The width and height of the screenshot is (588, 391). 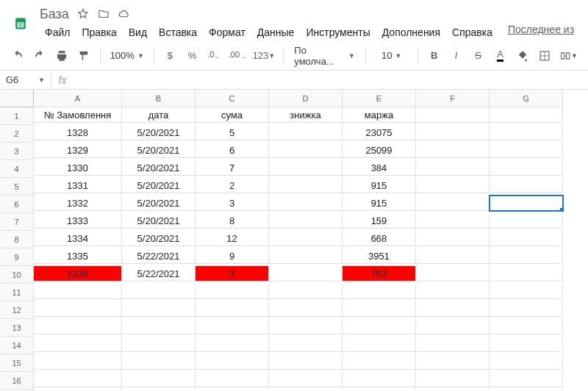 What do you see at coordinates (170, 56) in the screenshot?
I see `currency-button: $` at bounding box center [170, 56].